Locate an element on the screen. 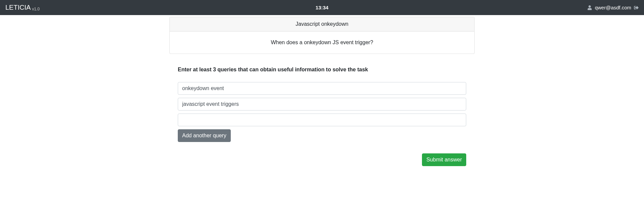  task-title: Javascript onkeydown is located at coordinates (322, 24).